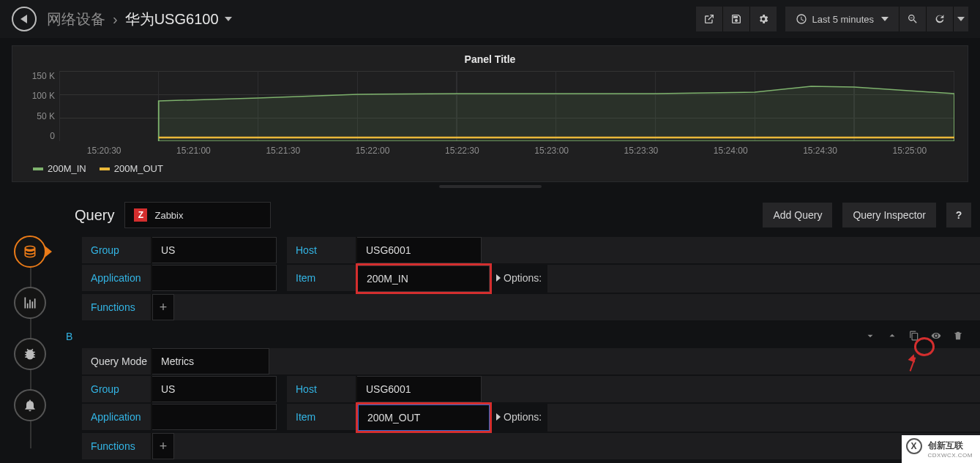 The image size is (980, 463). Describe the element at coordinates (214, 389) in the screenshot. I see `input-group-b: US` at that location.